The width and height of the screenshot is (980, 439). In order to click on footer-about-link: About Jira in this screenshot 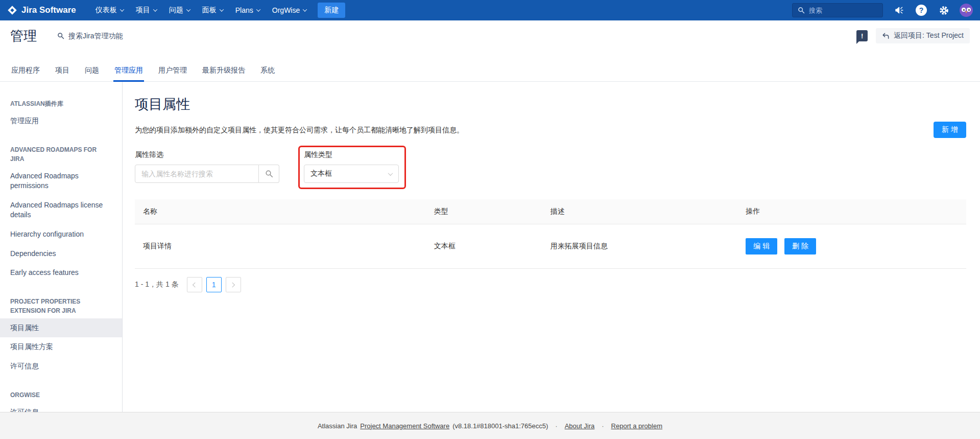, I will do `click(580, 426)`.